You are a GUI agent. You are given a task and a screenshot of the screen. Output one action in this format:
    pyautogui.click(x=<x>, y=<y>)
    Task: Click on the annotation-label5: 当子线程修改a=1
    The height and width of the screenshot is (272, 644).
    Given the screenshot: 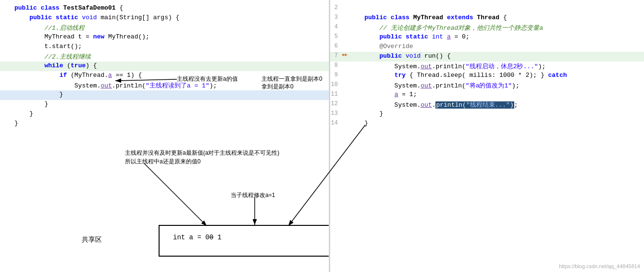 What is the action you would take?
    pyautogui.click(x=253, y=195)
    